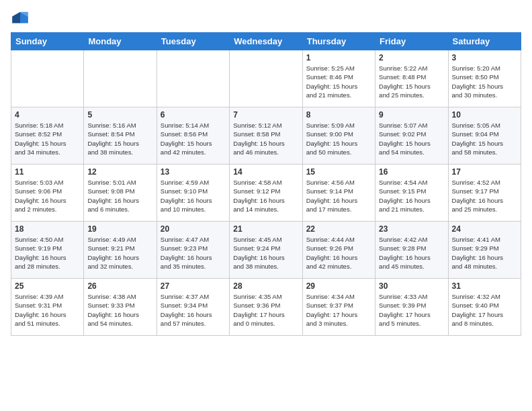 The width and height of the screenshot is (532, 411). What do you see at coordinates (47, 229) in the screenshot?
I see `day-number: 18` at bounding box center [47, 229].